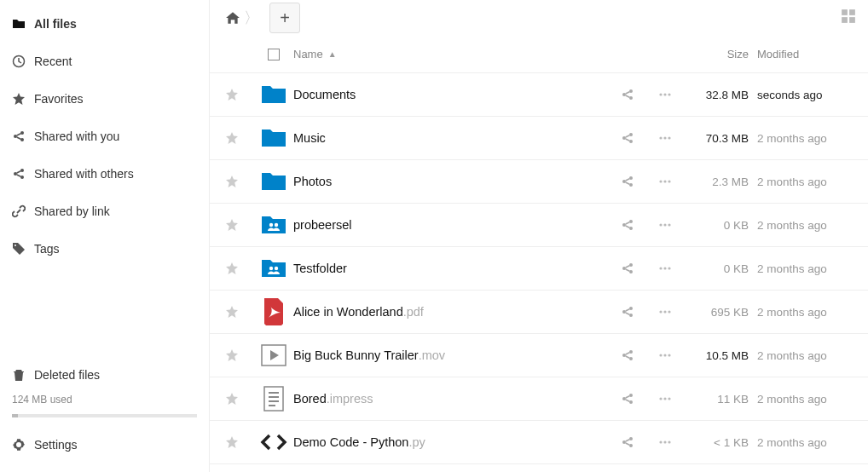 The height and width of the screenshot is (472, 868). I want to click on file-extension: .impress, so click(350, 399).